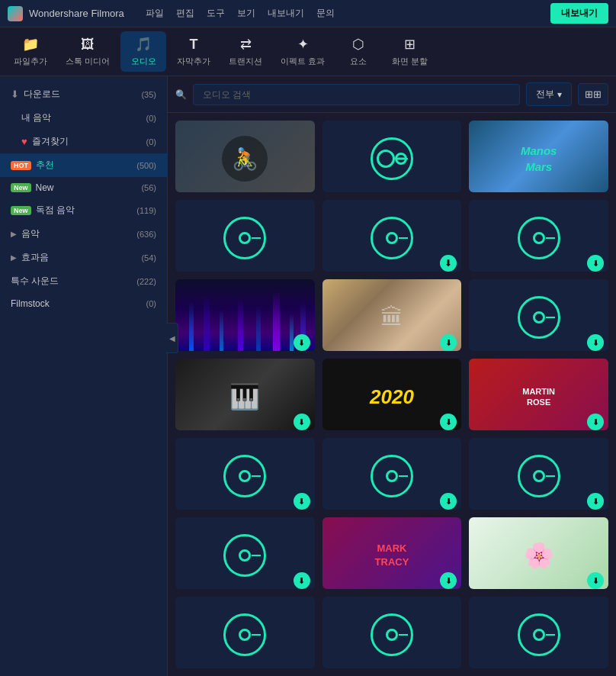 Image resolution: width=616 pixels, height=676 pixels. What do you see at coordinates (194, 44) in the screenshot?
I see `subtitle-icon: T` at bounding box center [194, 44].